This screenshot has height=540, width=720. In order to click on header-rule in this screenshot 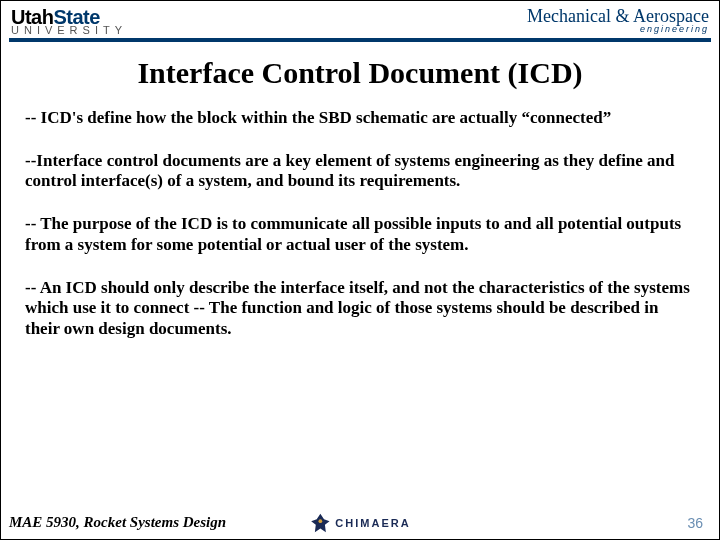, I will do `click(360, 40)`.